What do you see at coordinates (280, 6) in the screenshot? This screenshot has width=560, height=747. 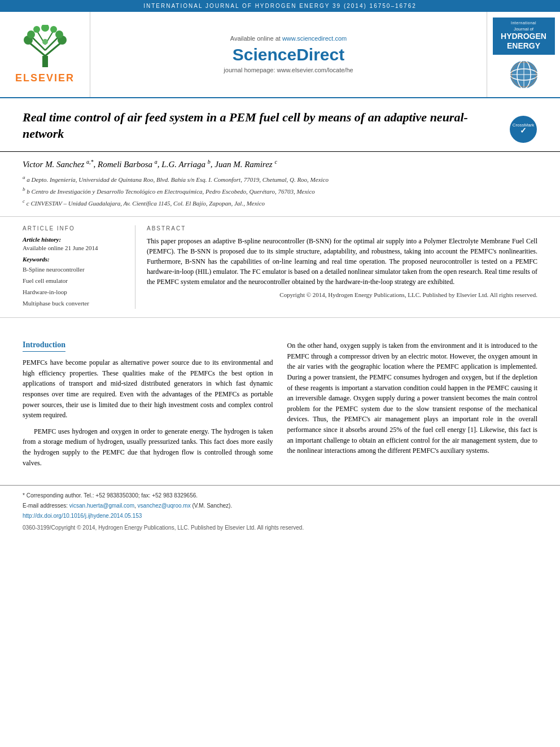 I see `journal-citation: INTERNATIONAL JOURNAL OF HYDROGEN ENERGY…` at bounding box center [280, 6].